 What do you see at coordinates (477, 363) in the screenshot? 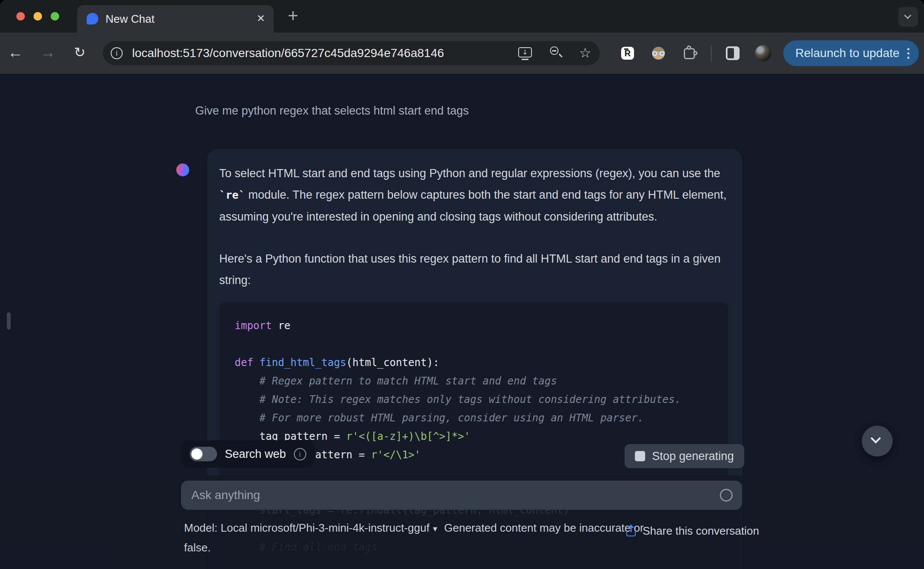
I see `code-line: def find_html_tags(html_content):` at bounding box center [477, 363].